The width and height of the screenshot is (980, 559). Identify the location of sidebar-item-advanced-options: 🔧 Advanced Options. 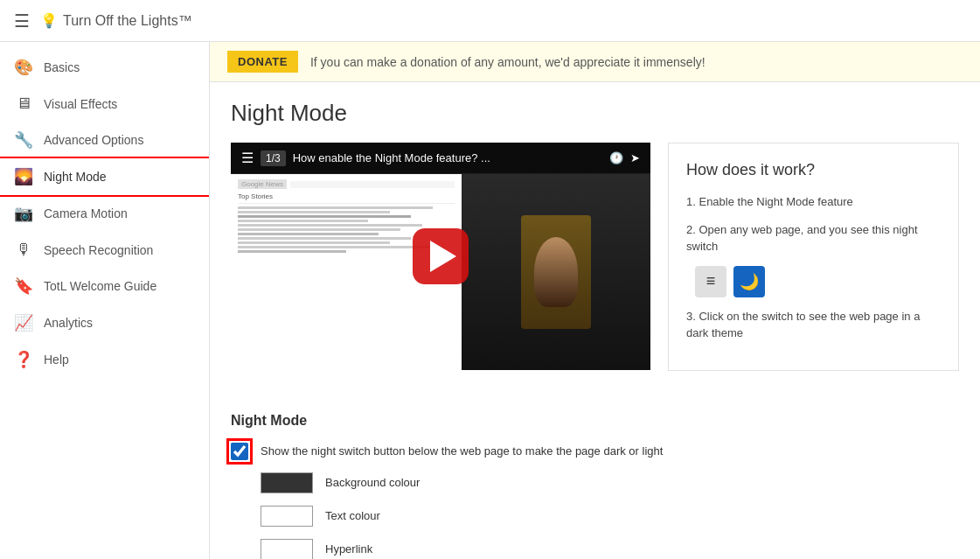
(105, 140).